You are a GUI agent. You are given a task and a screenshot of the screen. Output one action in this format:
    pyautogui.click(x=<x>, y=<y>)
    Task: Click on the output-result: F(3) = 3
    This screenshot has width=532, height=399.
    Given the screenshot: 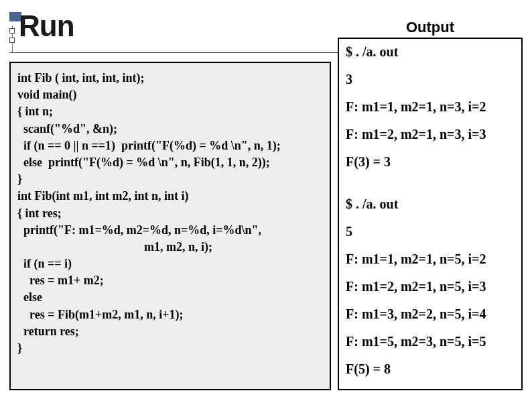 What is the action you would take?
    pyautogui.click(x=430, y=162)
    